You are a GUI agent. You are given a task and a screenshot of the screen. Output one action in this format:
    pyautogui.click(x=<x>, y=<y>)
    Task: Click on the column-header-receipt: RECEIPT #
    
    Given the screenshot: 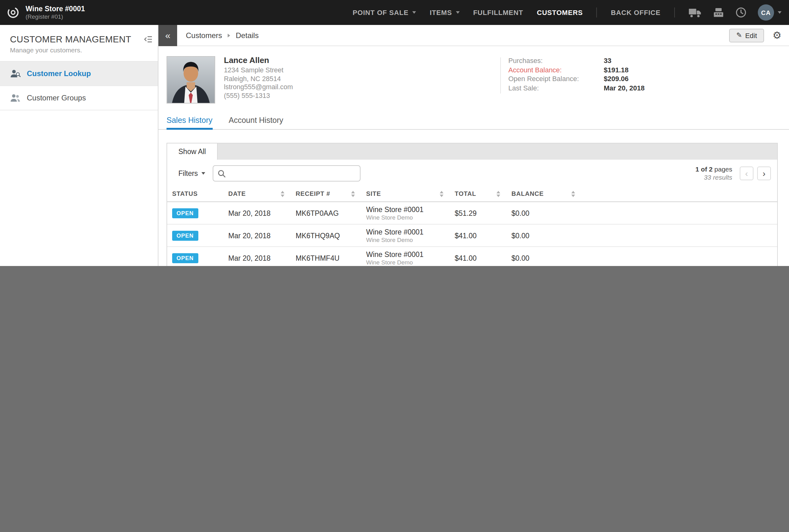 What is the action you would take?
    pyautogui.click(x=326, y=194)
    